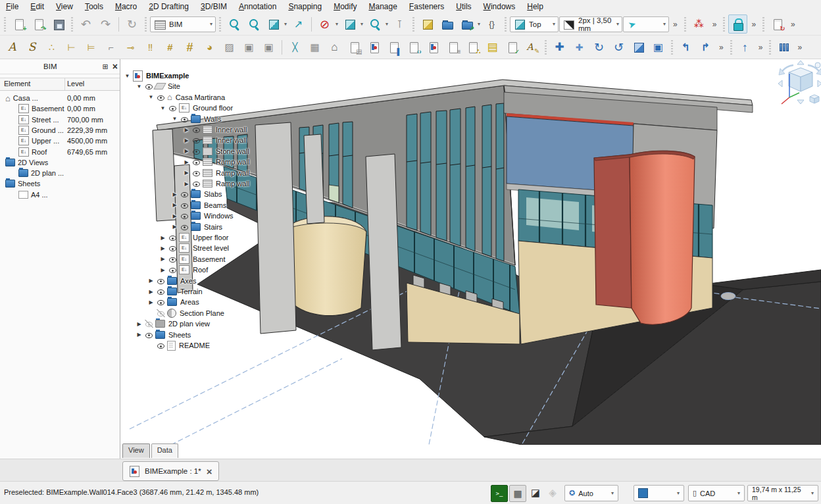 Image resolution: width=821 pixels, height=504 pixels. I want to click on column-level: Level, so click(76, 84).